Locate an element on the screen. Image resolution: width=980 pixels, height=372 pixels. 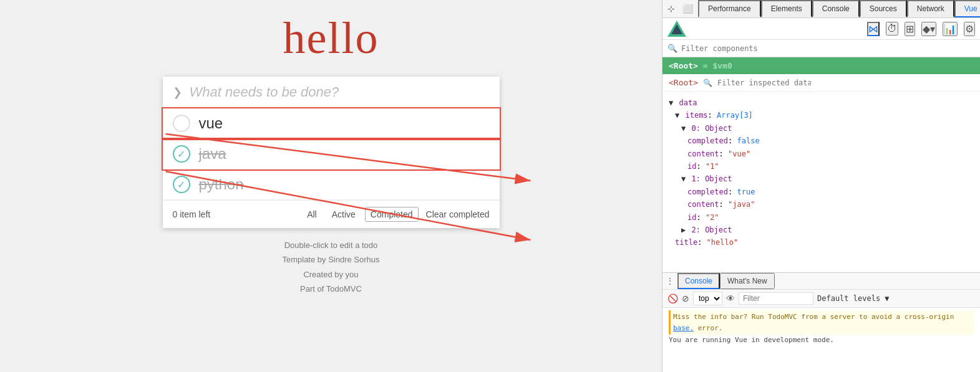
base-link: base. is located at coordinates (684, 328).